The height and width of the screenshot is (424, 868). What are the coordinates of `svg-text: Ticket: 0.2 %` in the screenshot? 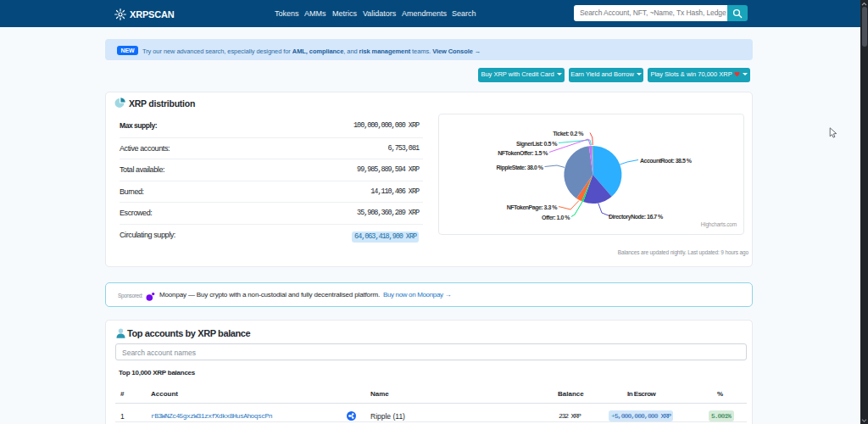 It's located at (568, 134).